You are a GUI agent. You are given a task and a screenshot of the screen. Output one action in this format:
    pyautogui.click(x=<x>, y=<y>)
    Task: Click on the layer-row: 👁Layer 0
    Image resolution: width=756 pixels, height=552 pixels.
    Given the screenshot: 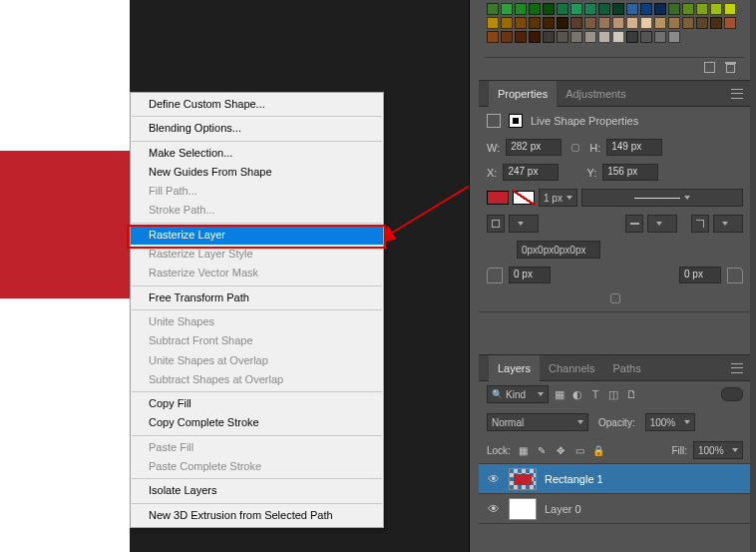 What is the action you would take?
    pyautogui.click(x=614, y=509)
    